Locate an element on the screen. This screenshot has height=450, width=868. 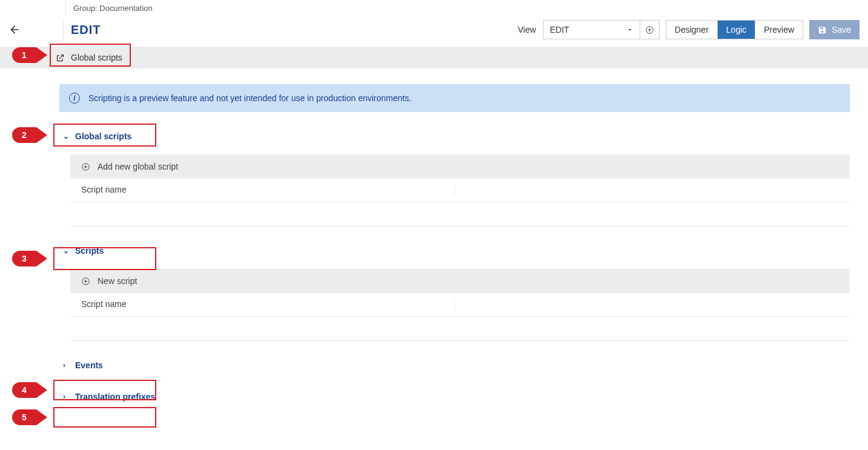
chevron-down-icon is located at coordinates (630, 30).